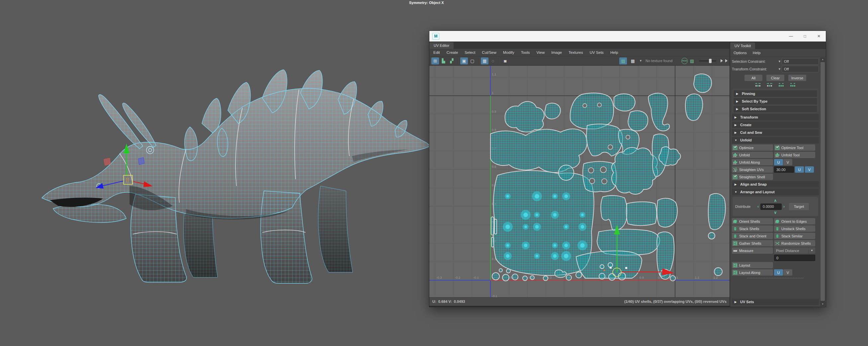 Image resolution: width=868 pixels, height=346 pixels. What do you see at coordinates (809, 170) in the screenshot?
I see `straighten-v-toggle: V` at bounding box center [809, 170].